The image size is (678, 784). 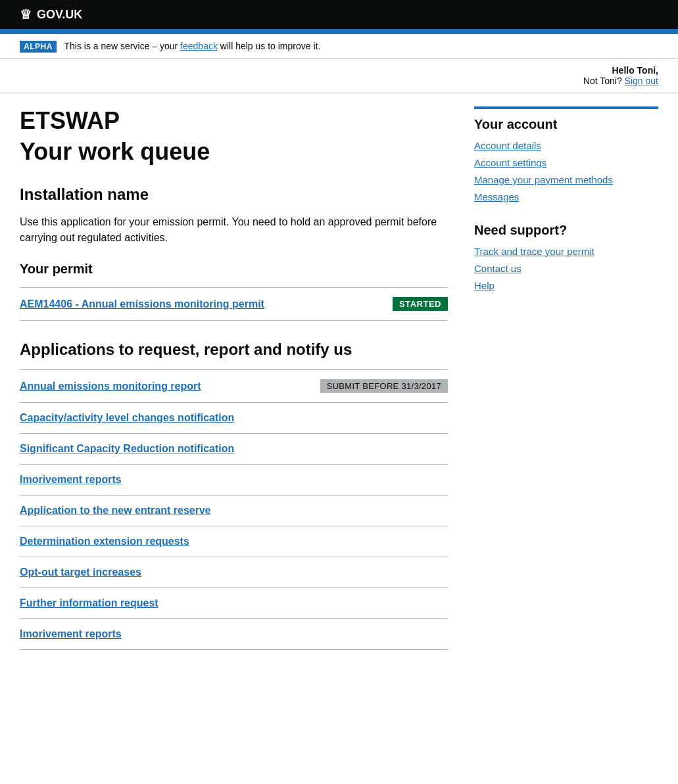 I want to click on app-item: Significant Capacity Reduction notificat…, so click(x=234, y=450).